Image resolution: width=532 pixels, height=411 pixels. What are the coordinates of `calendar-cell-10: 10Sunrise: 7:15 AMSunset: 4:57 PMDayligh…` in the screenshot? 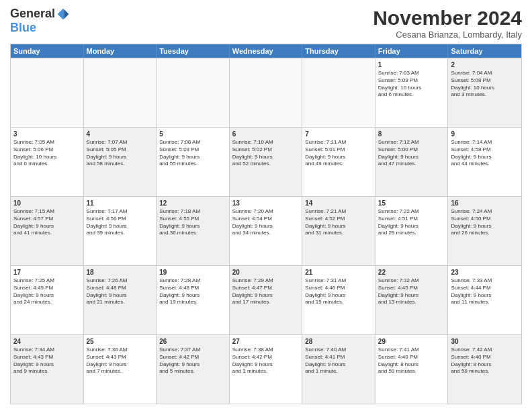 It's located at (47, 231).